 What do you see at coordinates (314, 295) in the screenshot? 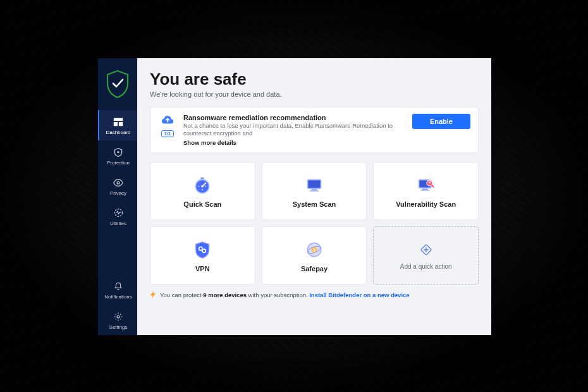
I see `footer-promo: You can protect 9 more devices with your…` at bounding box center [314, 295].